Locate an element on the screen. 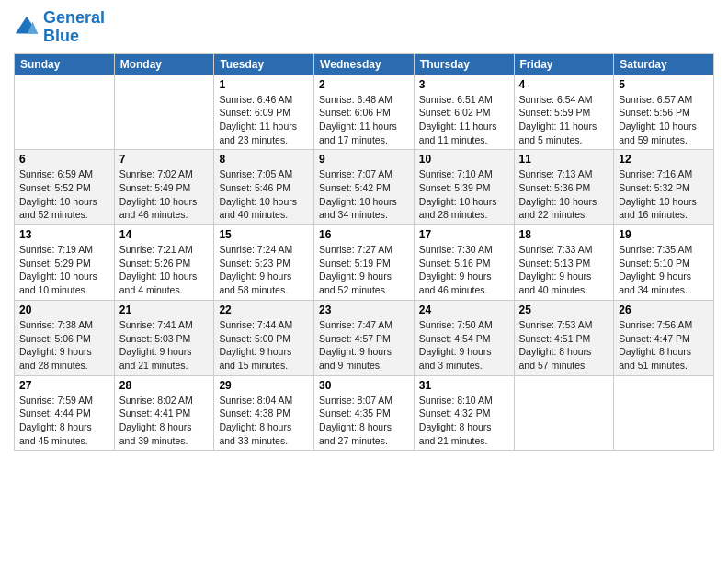 The image size is (728, 563). calendar-day-cell: 30 Sunrise: 8:07 AMSunset: 4:35 PMDaylig… is located at coordinates (364, 413).